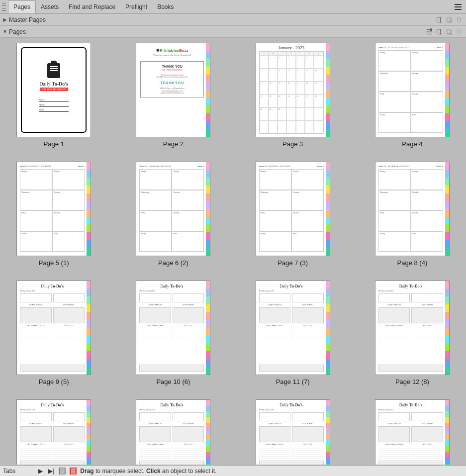 This screenshot has height=476, width=466. What do you see at coordinates (22, 7) in the screenshot?
I see `tab-pages: Pages` at bounding box center [22, 7].